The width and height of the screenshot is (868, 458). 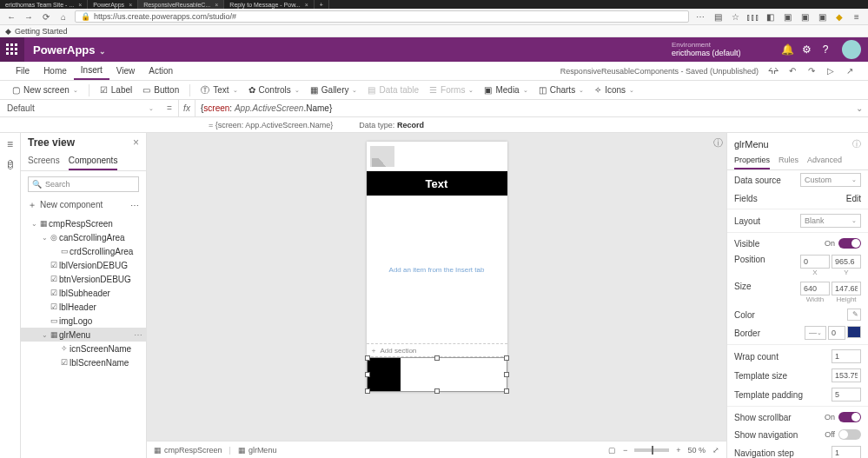 What do you see at coordinates (321, 4) in the screenshot?
I see `new-tab-button: +` at bounding box center [321, 4].